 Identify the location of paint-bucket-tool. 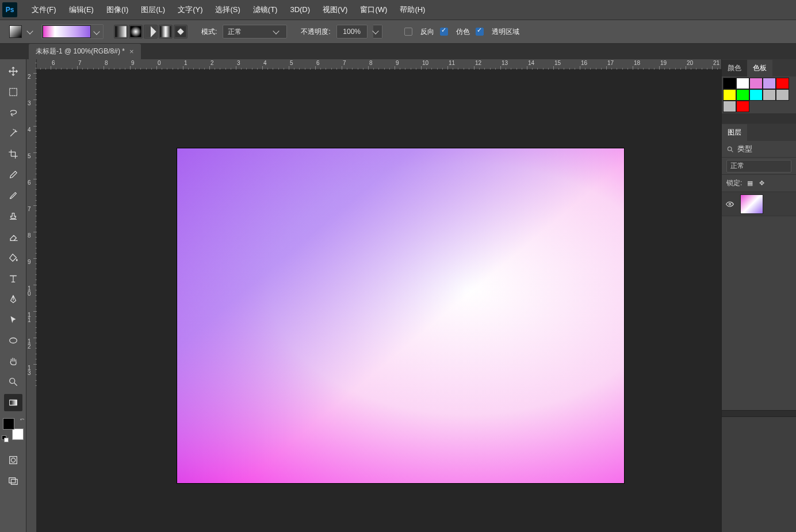
(13, 258).